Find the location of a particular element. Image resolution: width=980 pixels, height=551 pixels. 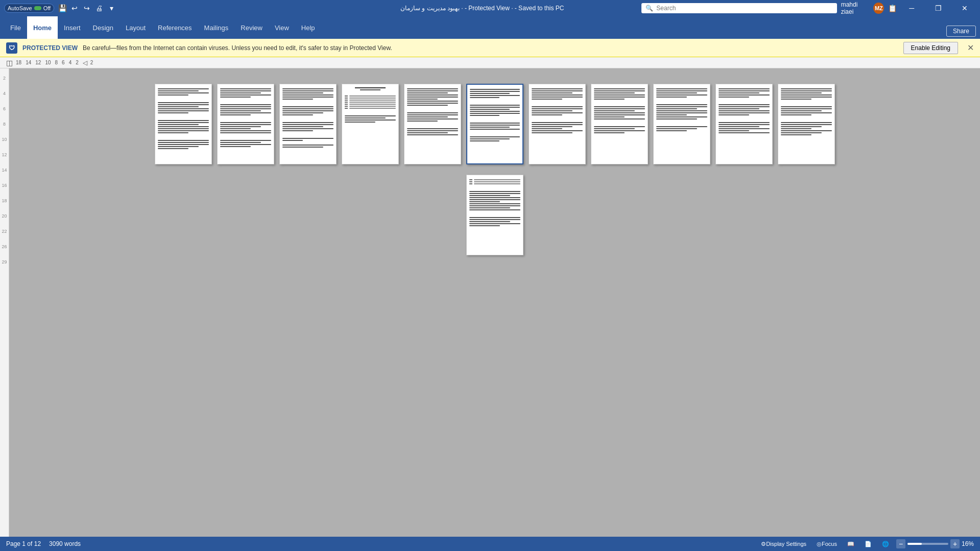

autosave-toggle: AutoSave Off is located at coordinates (29, 8).